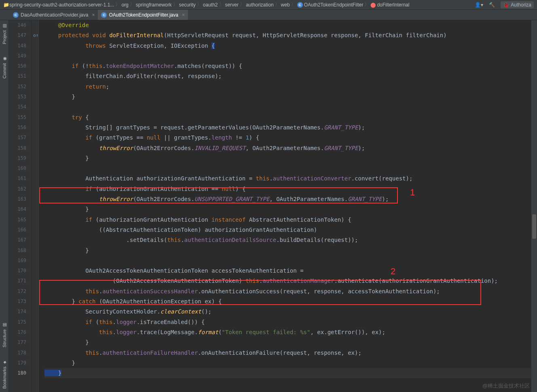 This screenshot has height=392, width=537. Describe the element at coordinates (4, 34) in the screenshot. I see `tool-project: Project▥` at that location.